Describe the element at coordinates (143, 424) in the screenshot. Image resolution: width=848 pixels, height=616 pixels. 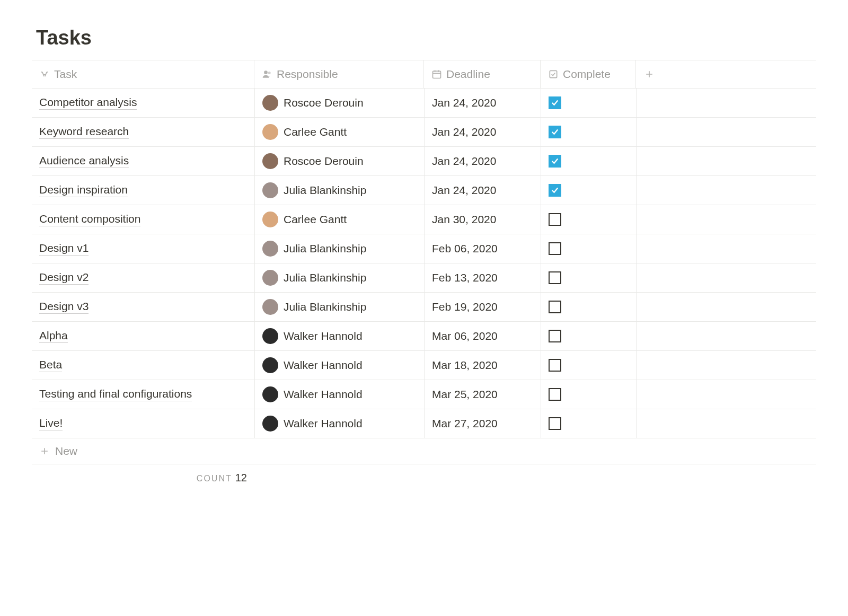
I see `task-cell: Live!` at that location.